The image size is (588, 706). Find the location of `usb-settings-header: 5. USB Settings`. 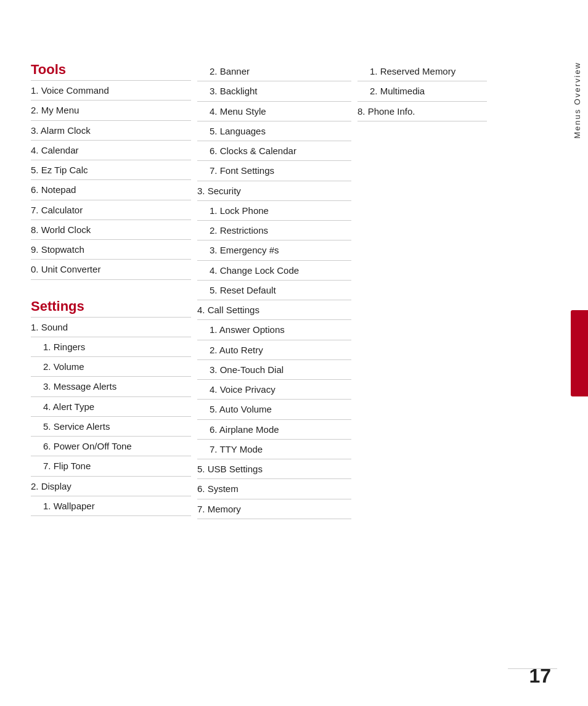

usb-settings-header: 5. USB Settings is located at coordinates (274, 469).